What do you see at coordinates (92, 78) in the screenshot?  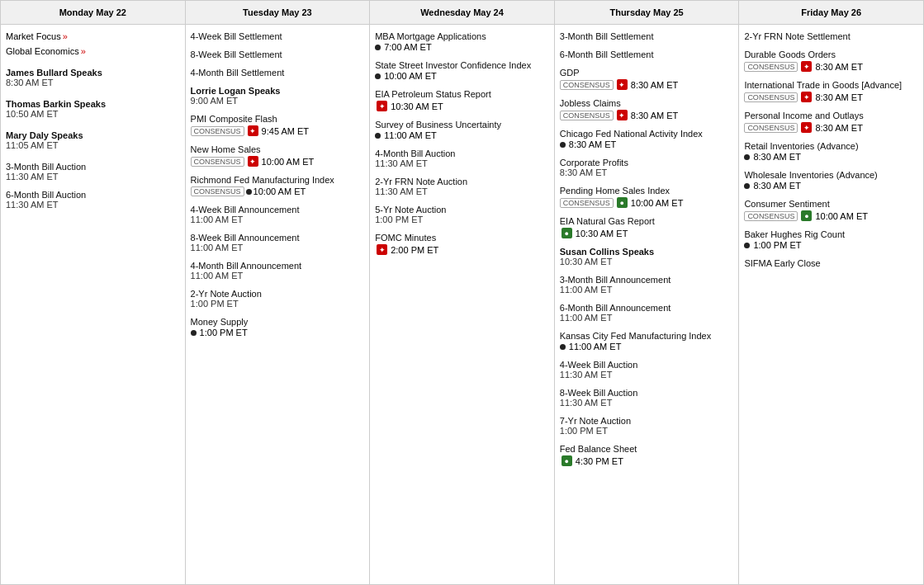 I see `james-bullard-event: James Bullard Speaks 8:30 AM ET` at bounding box center [92, 78].